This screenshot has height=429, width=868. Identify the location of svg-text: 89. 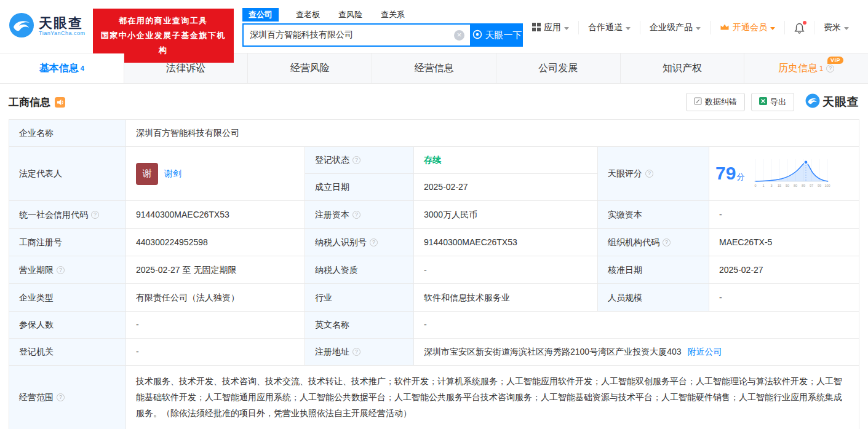
(803, 186).